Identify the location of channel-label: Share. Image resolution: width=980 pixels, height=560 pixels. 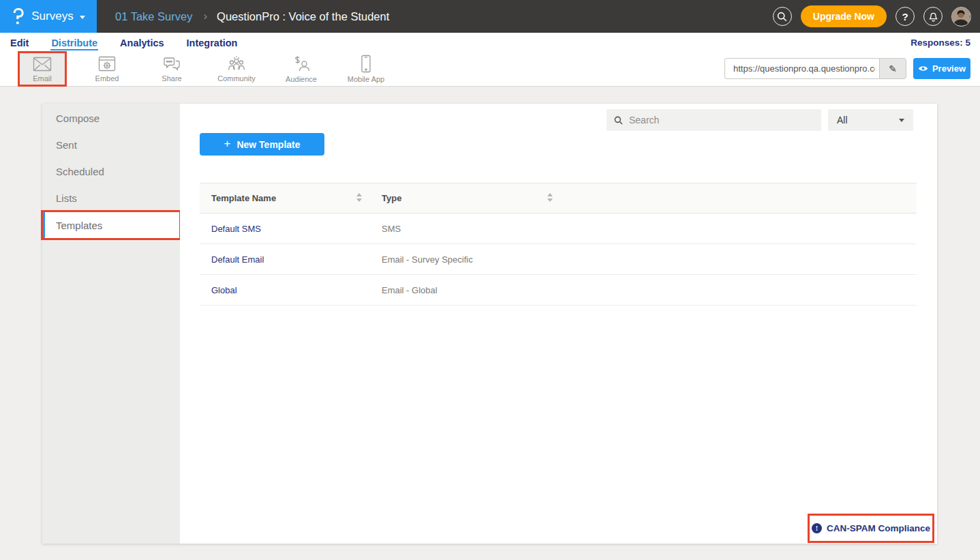
(172, 78).